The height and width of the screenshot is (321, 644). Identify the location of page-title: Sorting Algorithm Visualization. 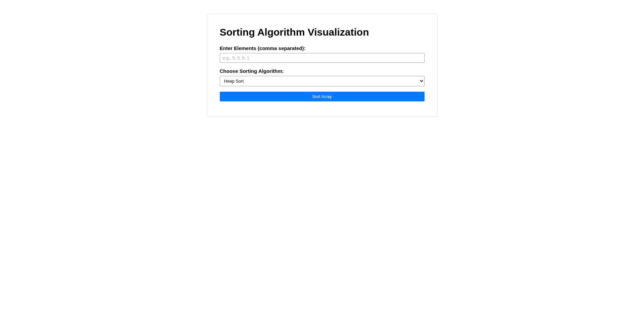
(322, 32).